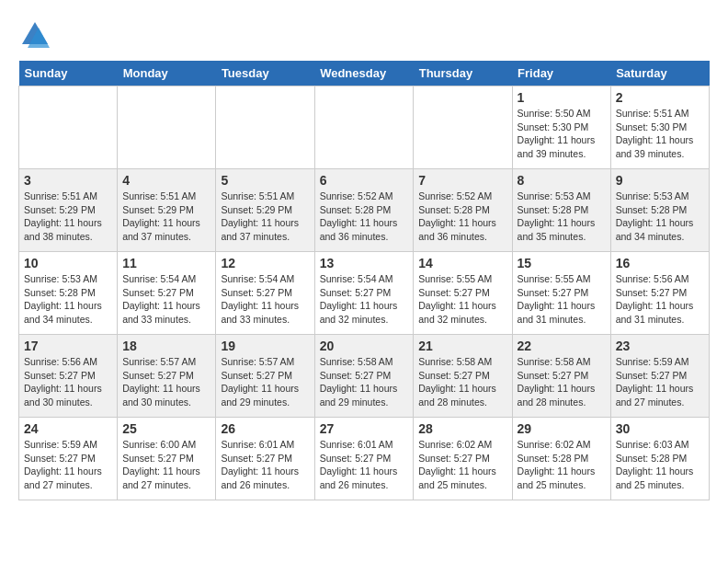  What do you see at coordinates (660, 134) in the screenshot?
I see `day-info: Sunrise: 5:51 AMSunset: 5:30 PMDaylight:…` at bounding box center [660, 134].